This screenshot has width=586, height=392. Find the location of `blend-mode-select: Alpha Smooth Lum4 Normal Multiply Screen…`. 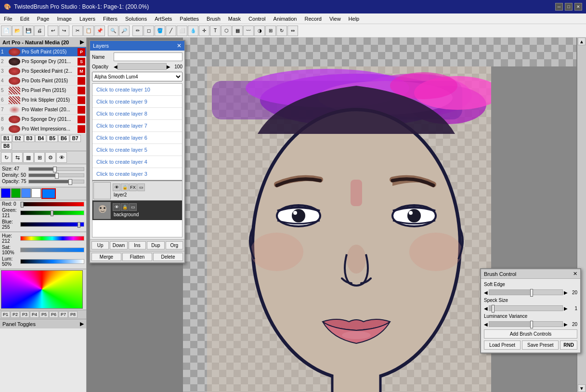

blend-mode-select: Alpha Smooth Lum4 Normal Multiply Screen… is located at coordinates (137, 77).